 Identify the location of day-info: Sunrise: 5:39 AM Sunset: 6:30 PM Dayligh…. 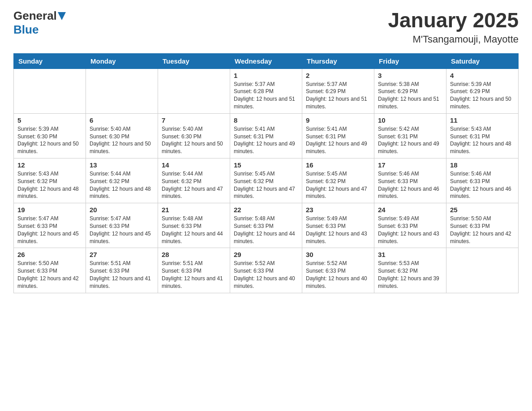
(50, 141).